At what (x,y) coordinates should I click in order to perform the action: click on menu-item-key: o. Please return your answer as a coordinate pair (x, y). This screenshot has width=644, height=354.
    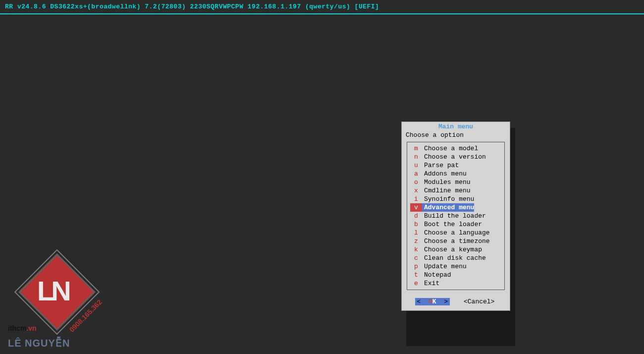
    Looking at the image, I should click on (416, 182).